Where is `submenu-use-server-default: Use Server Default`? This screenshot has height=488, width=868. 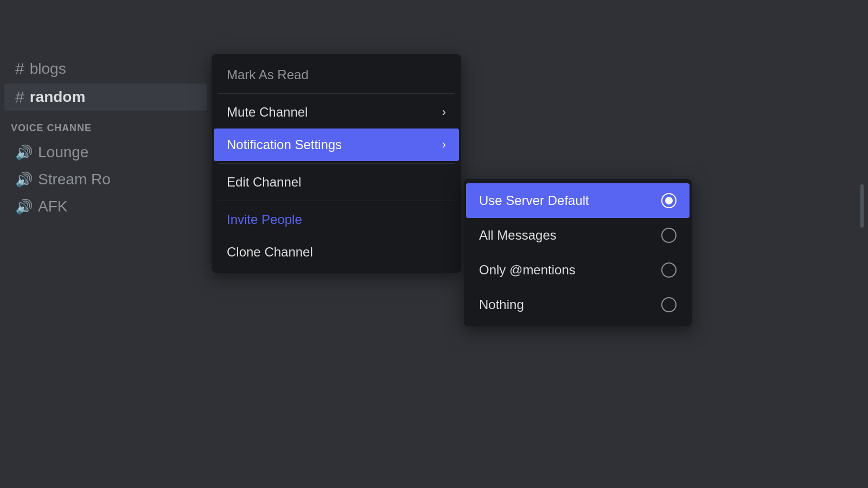
submenu-use-server-default: Use Server Default is located at coordinates (578, 201).